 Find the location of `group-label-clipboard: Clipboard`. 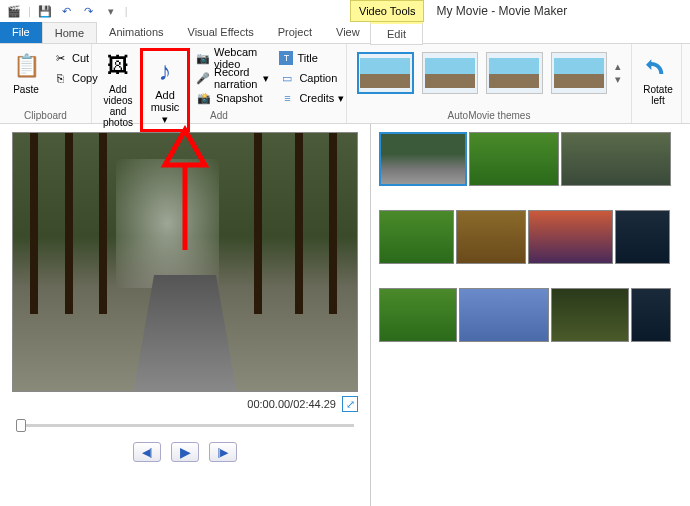

group-label-clipboard: Clipboard is located at coordinates (46, 116).